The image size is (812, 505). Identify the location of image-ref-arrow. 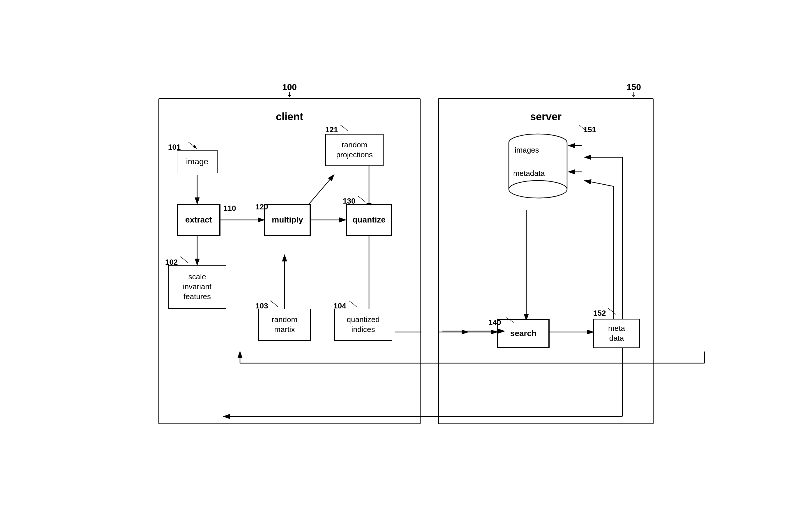
(193, 146).